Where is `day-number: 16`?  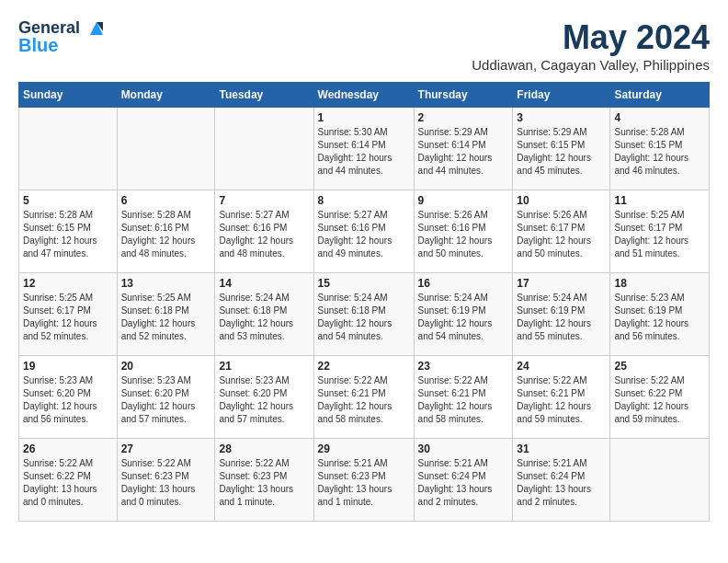 day-number: 16 is located at coordinates (463, 283).